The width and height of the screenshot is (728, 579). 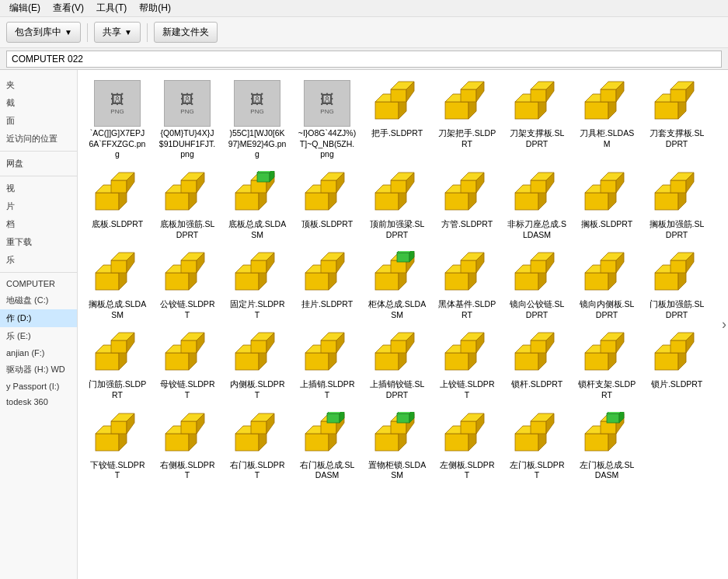 What do you see at coordinates (39, 260) in the screenshot?
I see `sidebar-item-9: 乐` at bounding box center [39, 260].